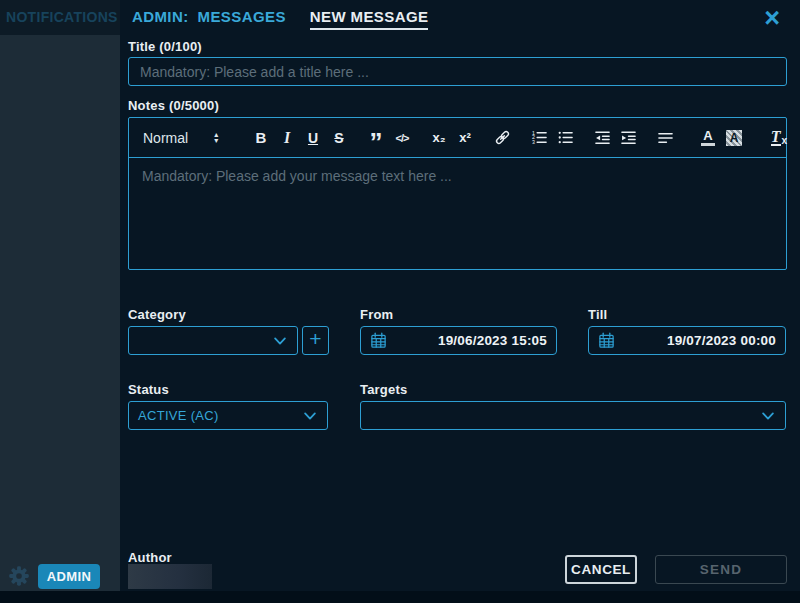  Describe the element at coordinates (148, 390) in the screenshot. I see `status-label: Status` at that location.